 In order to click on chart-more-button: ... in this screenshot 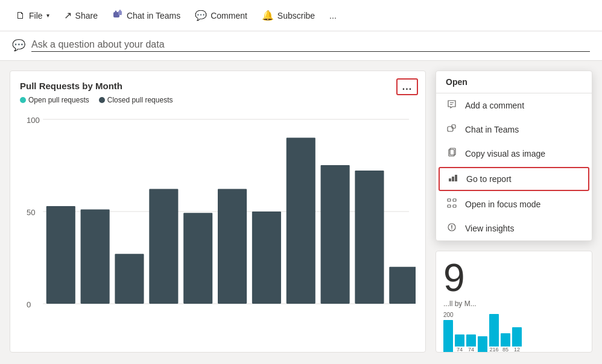, I will do `click(407, 87)`.